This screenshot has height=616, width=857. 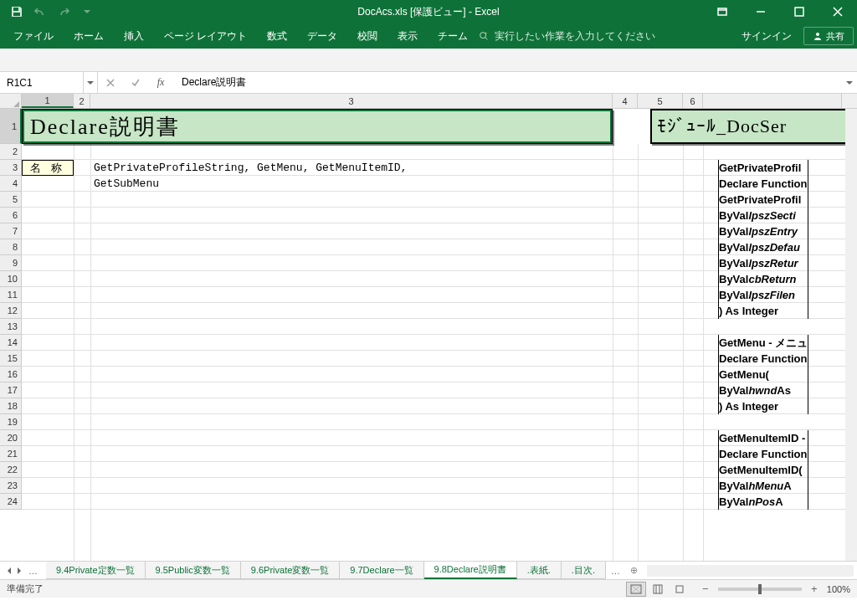 What do you see at coordinates (775, 589) in the screenshot?
I see `zoom-control: − + 100%` at bounding box center [775, 589].